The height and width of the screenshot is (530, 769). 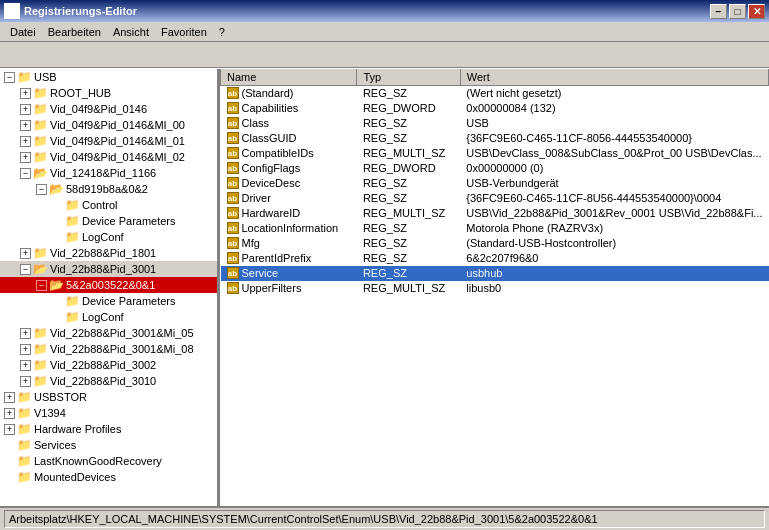 What do you see at coordinates (26, 174) in the screenshot?
I see `expand-vid12418: −` at bounding box center [26, 174].